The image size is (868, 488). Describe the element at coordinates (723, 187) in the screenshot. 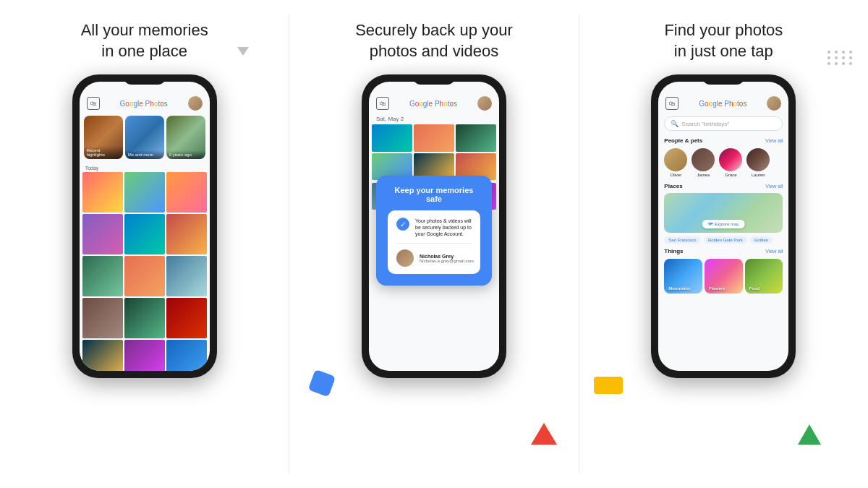

I see `places-section-header: Places View all` at that location.